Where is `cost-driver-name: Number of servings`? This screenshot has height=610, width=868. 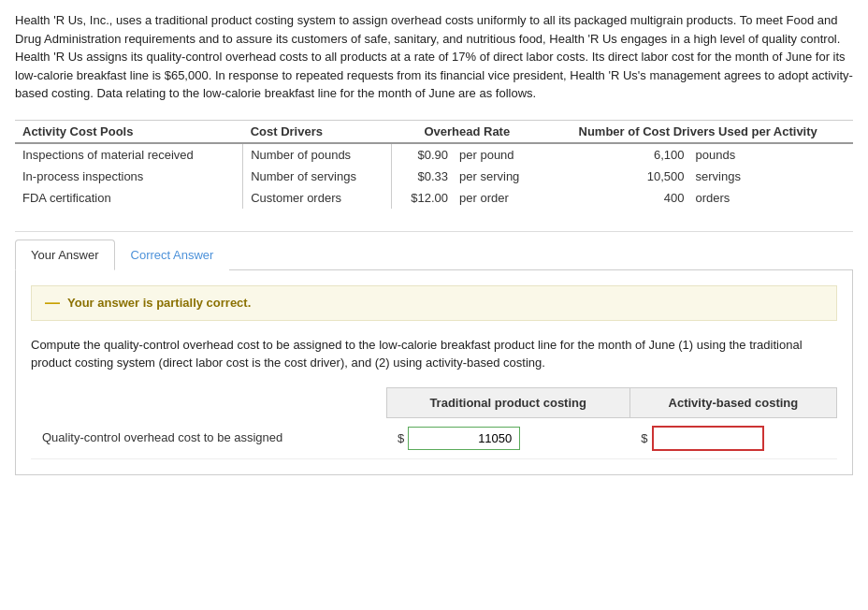 cost-driver-name: Number of servings is located at coordinates (318, 176).